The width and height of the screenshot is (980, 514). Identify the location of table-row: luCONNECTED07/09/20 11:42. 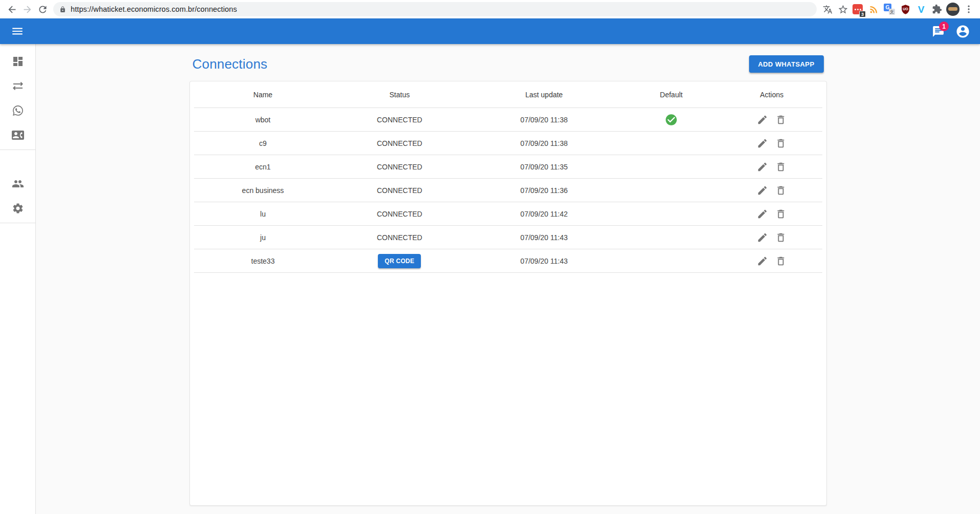
(508, 214).